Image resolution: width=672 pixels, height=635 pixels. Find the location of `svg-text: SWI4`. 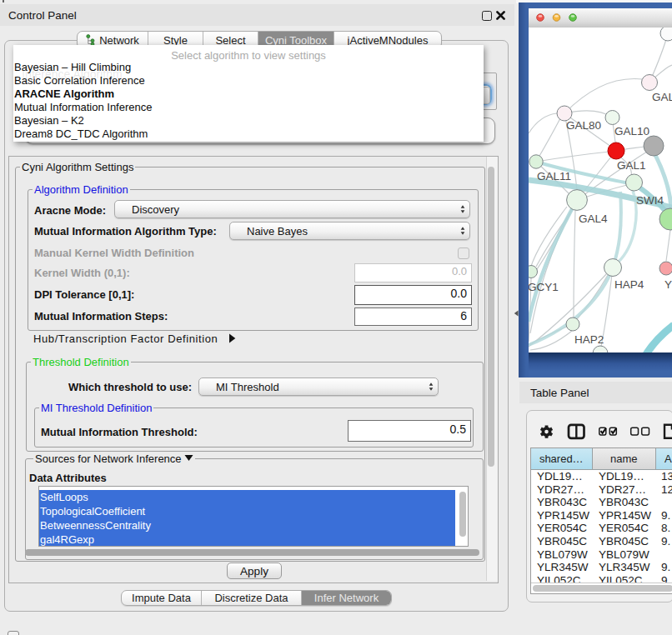

svg-text: SWI4 is located at coordinates (650, 200).